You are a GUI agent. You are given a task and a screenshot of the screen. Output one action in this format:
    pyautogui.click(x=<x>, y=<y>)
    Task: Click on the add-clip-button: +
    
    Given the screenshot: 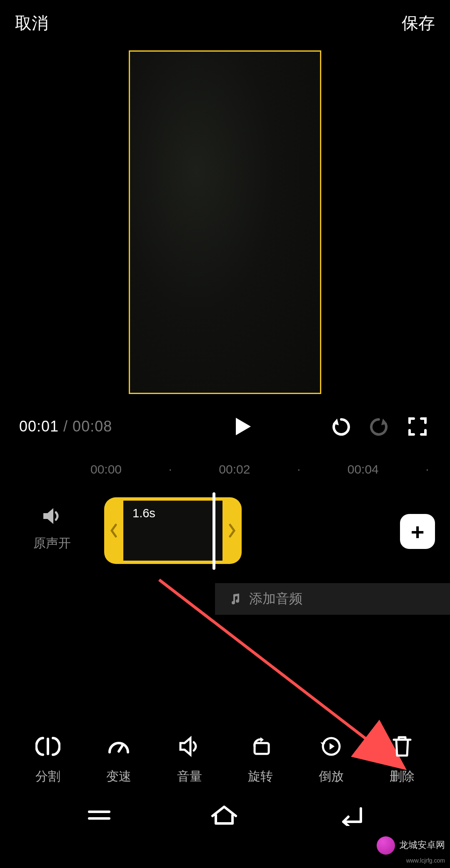 What is the action you would take?
    pyautogui.click(x=418, y=531)
    